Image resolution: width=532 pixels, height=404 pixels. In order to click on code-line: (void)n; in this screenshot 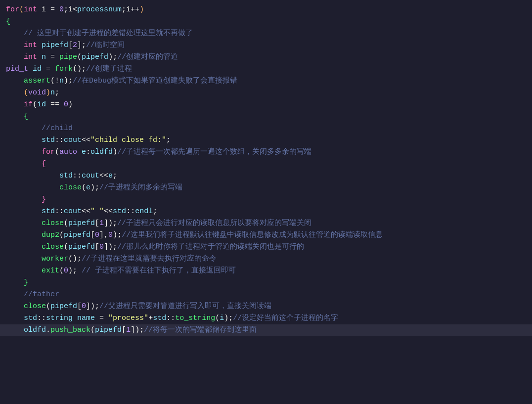, I will do `click(266, 93)`.